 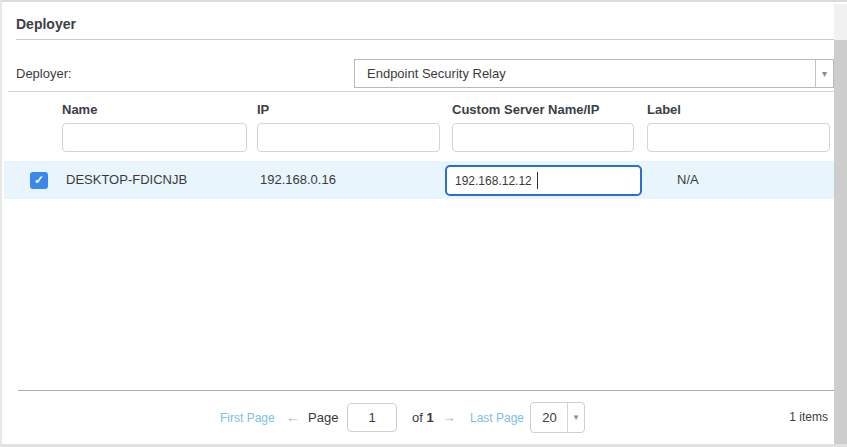 What do you see at coordinates (738, 138) in the screenshot?
I see `filter-input-label` at bounding box center [738, 138].